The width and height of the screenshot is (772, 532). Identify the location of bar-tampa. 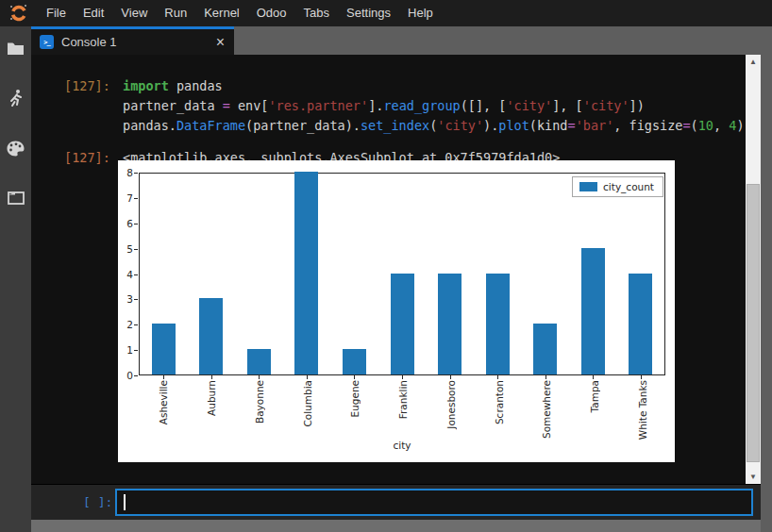
(593, 311).